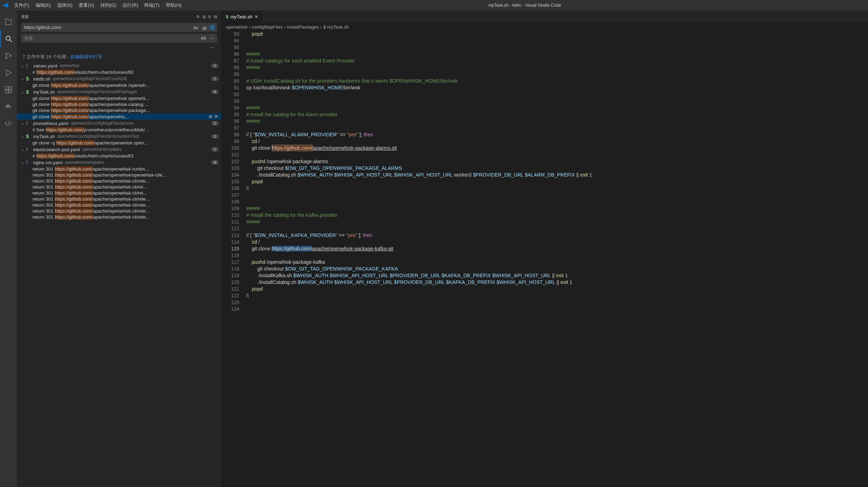 This screenshot has height=487, width=868. I want to click on activity-source-control, so click(8, 56).